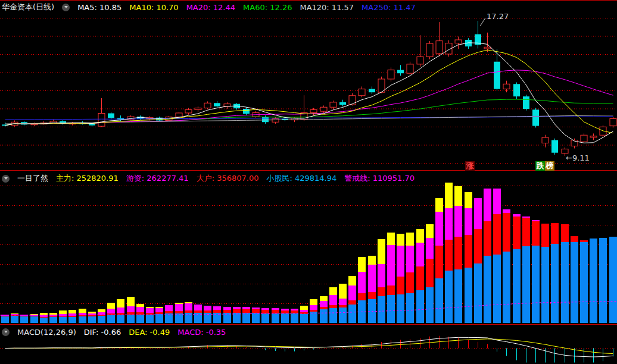 Image resolution: width=617 pixels, height=364 pixels. I want to click on top-border, so click(308, 0).